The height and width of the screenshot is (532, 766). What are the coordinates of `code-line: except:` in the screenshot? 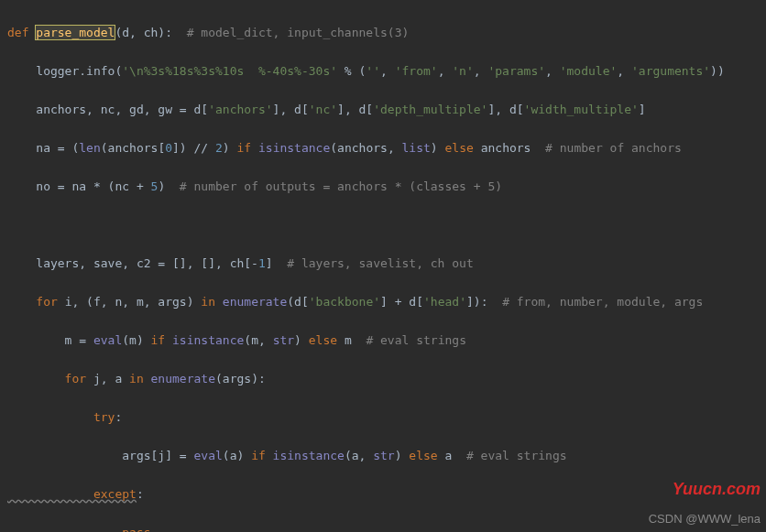 It's located at (387, 494).